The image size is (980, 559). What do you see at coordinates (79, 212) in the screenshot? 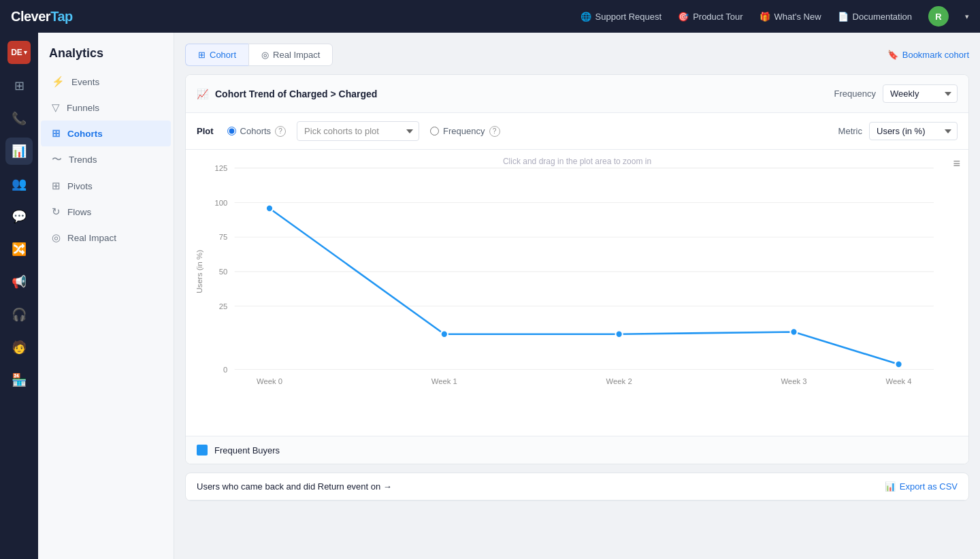
I see `flows-label: Flows` at bounding box center [79, 212].